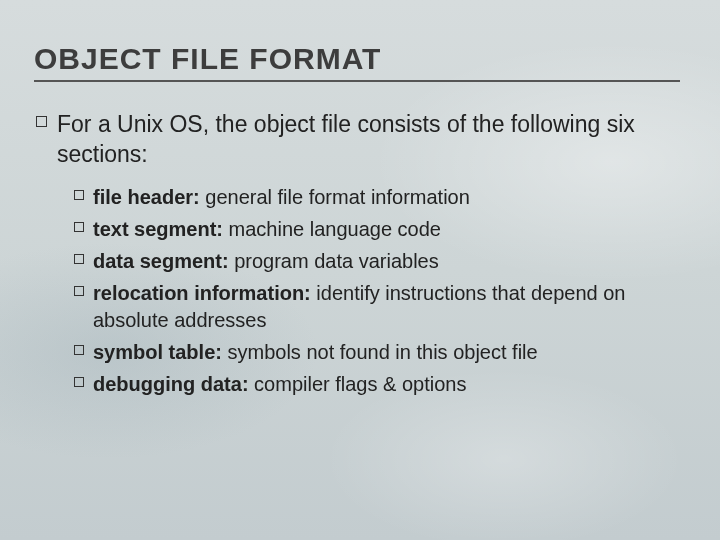 This screenshot has height=540, width=720. What do you see at coordinates (377, 230) in the screenshot?
I see `list-item: text segment: machine language code` at bounding box center [377, 230].